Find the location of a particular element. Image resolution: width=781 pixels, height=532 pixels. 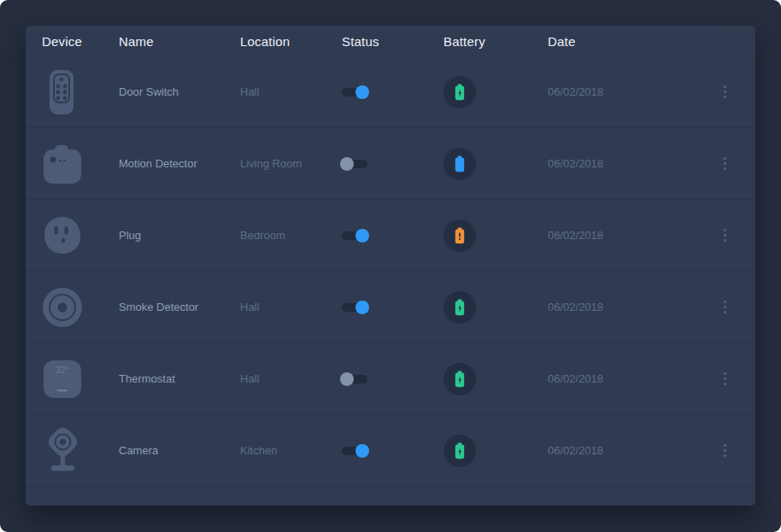

header-status: Status is located at coordinates (393, 41).